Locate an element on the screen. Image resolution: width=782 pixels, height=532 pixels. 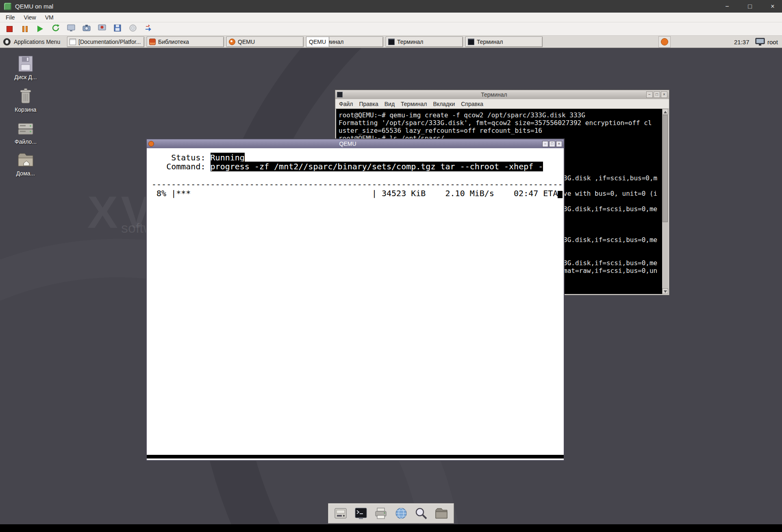
terminal-icon is located at coordinates (391, 42).